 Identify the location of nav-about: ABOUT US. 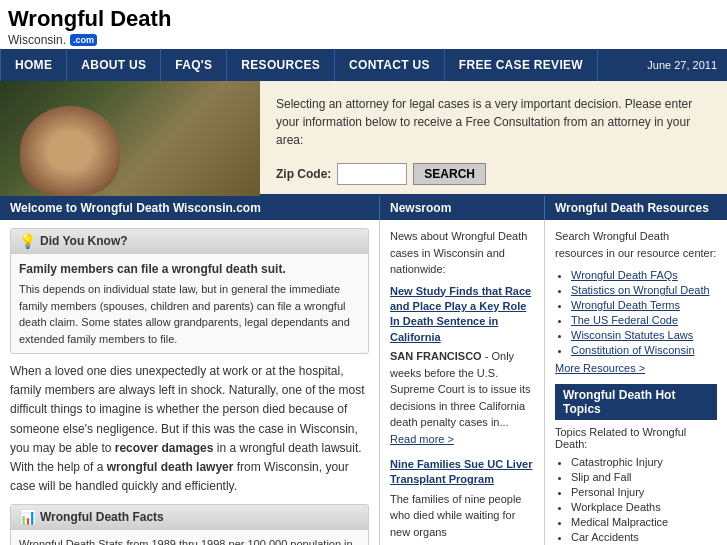
(114, 65).